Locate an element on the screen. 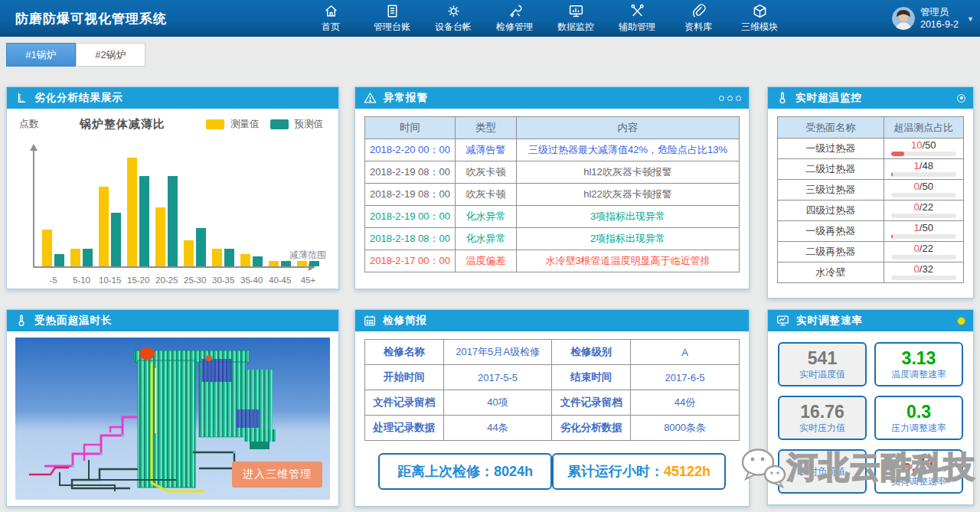 This screenshot has width=980, height=512. x-axis is located at coordinates (173, 267).